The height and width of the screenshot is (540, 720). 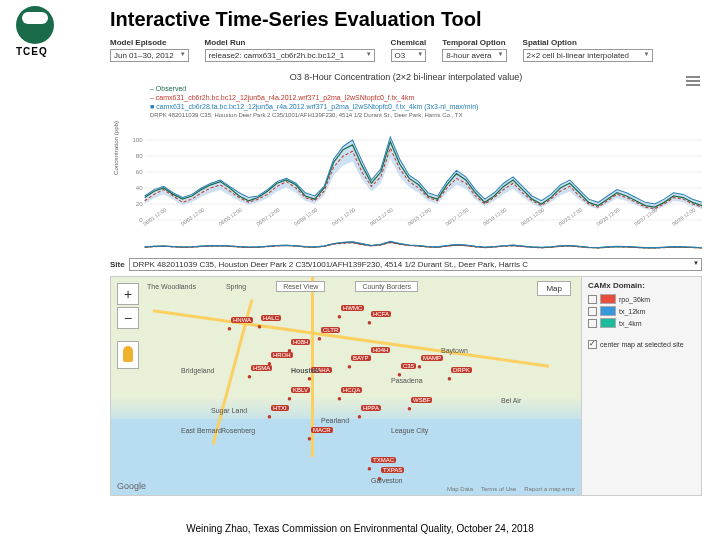 What do you see at coordinates (570, 216) in the screenshot?
I see `svg-text: 06/23 12:00` at bounding box center [570, 216].